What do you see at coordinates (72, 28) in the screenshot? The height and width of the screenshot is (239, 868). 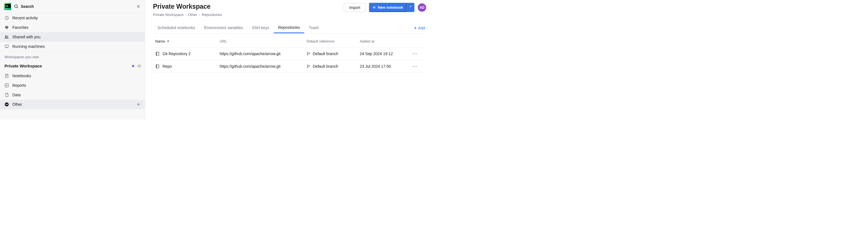 I see `nav-favorites: Favorites` at bounding box center [72, 28].